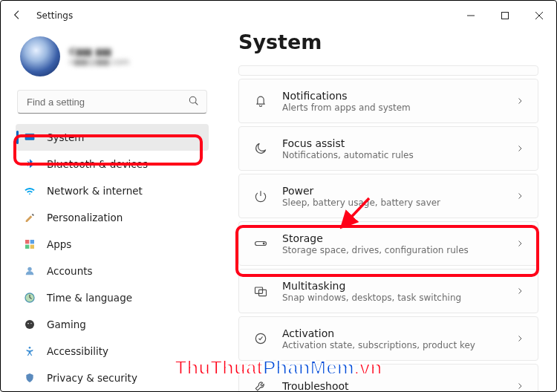 The width and height of the screenshot is (557, 392). Describe the element at coordinates (20, 16) in the screenshot. I see `back-button` at that location.